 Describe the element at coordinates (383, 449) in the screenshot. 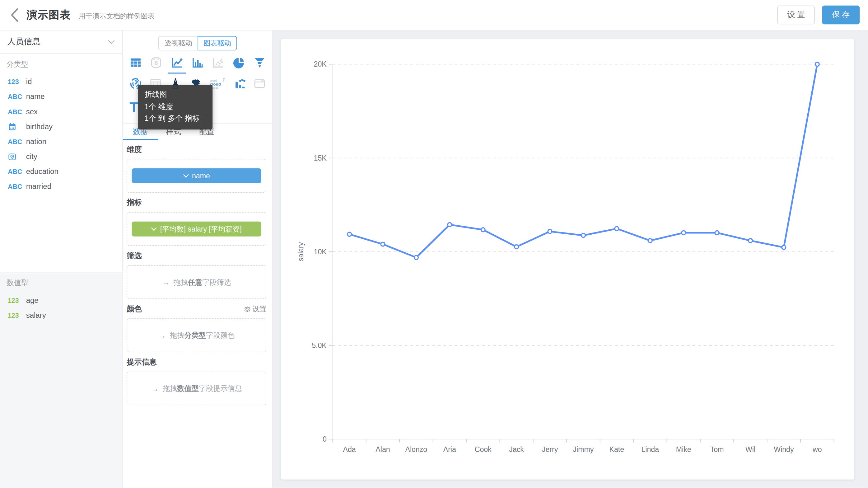

I see `svg-text: Alan` at that location.